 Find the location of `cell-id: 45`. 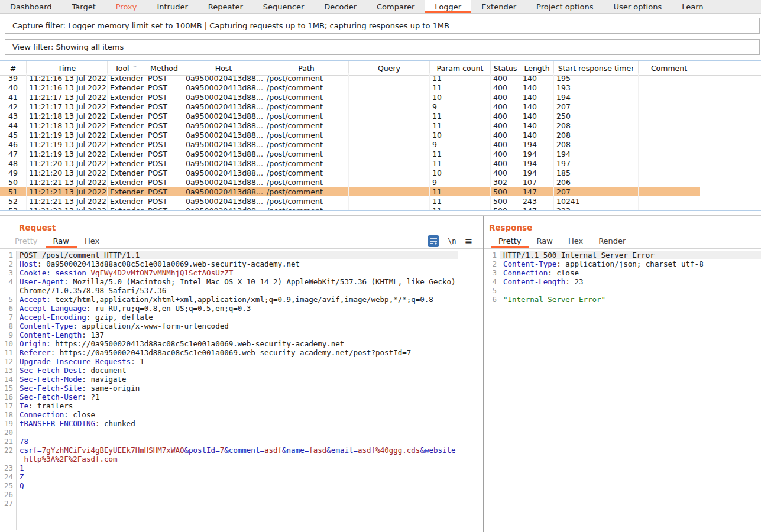

cell-id: 45 is located at coordinates (13, 135).